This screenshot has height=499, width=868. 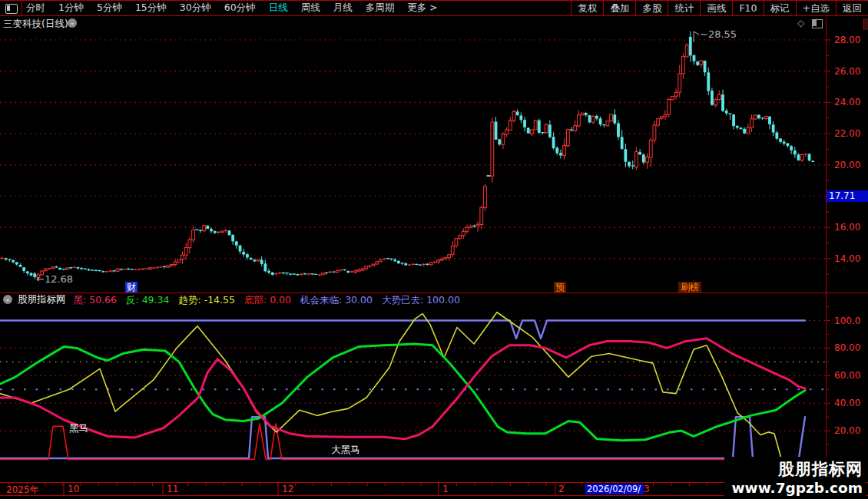 What do you see at coordinates (690, 287) in the screenshot?
I see `event-marker-刷榜: 刷榜` at bounding box center [690, 287].